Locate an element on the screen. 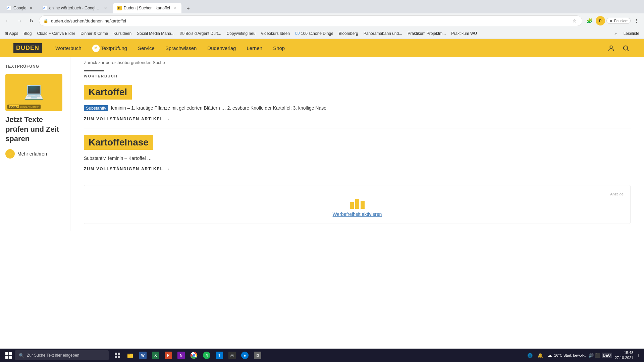 This screenshot has height=362, width=644. main-nav: Wörterbuch M Textprüfung Service Sprachw… is located at coordinates (324, 48).